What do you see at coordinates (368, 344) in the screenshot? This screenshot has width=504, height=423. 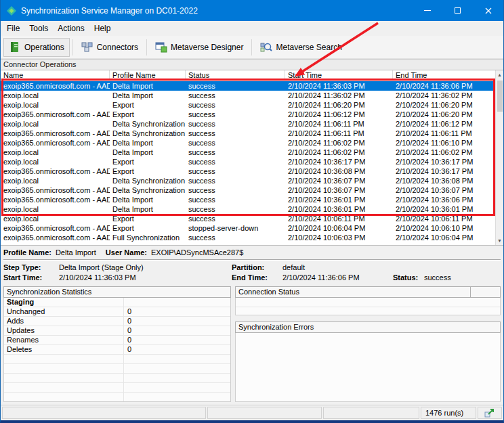 I see `detail-right-column: Connection Status Synchronization Errors` at bounding box center [368, 344].